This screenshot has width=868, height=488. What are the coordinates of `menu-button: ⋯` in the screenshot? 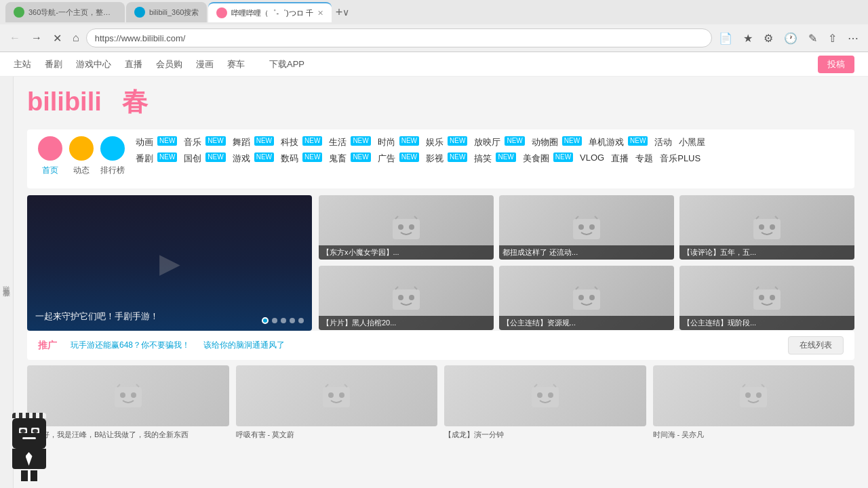 It's located at (853, 38).